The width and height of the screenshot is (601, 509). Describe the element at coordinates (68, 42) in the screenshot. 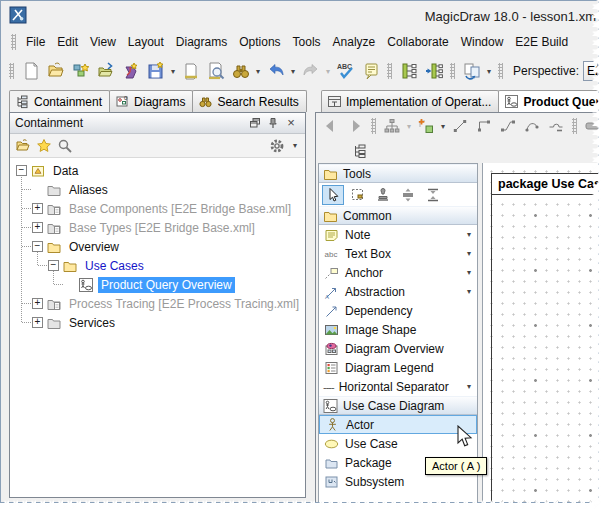

I see `menu-edit: Edit` at that location.